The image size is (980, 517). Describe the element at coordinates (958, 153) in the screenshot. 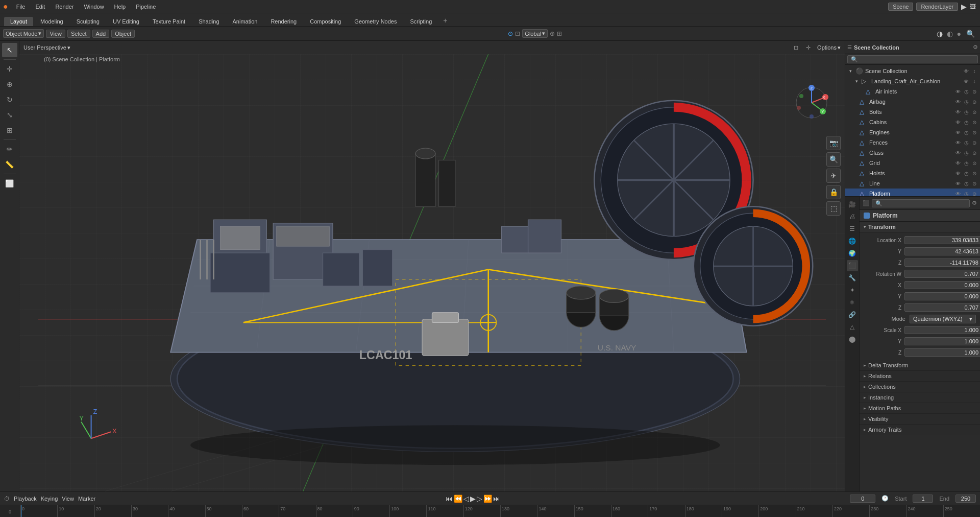

I see `gl-vis-icon: 👁` at that location.